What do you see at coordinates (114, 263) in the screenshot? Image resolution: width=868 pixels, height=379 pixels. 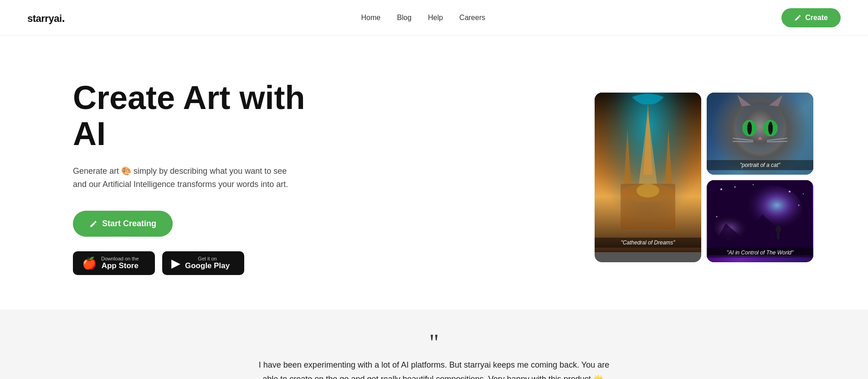 I see `appstore-button: 🍎 Download on the App Store` at bounding box center [114, 263].